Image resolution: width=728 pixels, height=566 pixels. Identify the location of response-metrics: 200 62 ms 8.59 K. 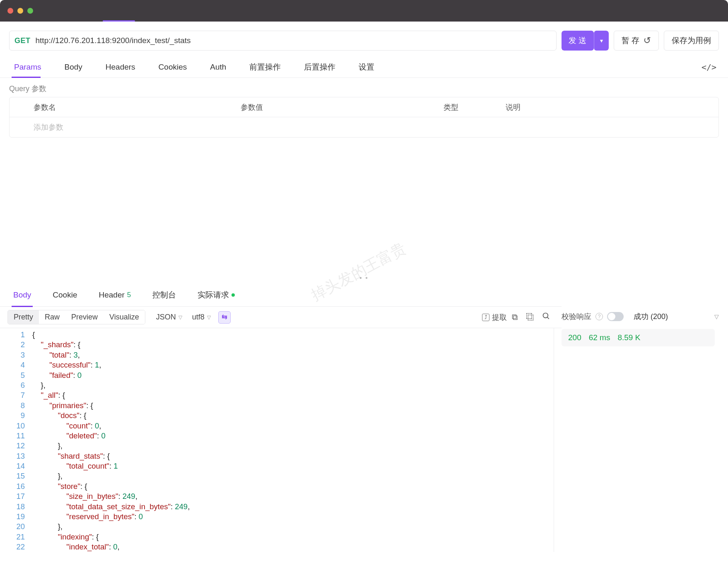
(638, 338).